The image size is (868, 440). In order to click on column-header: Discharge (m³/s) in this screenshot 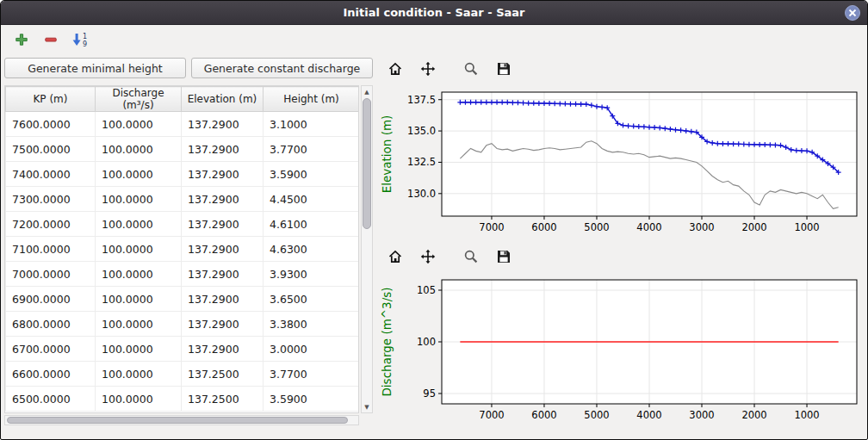, I will do `click(139, 100)`.